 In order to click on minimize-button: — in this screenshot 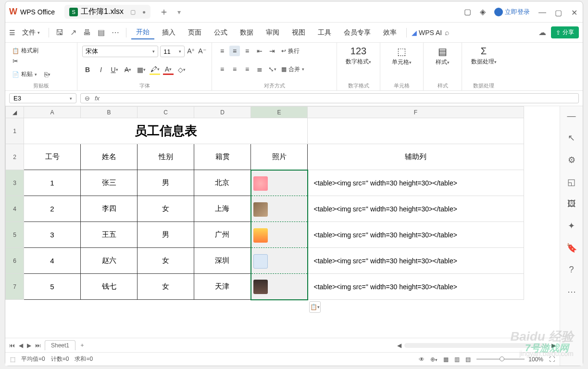, I will do `click(542, 12)`.